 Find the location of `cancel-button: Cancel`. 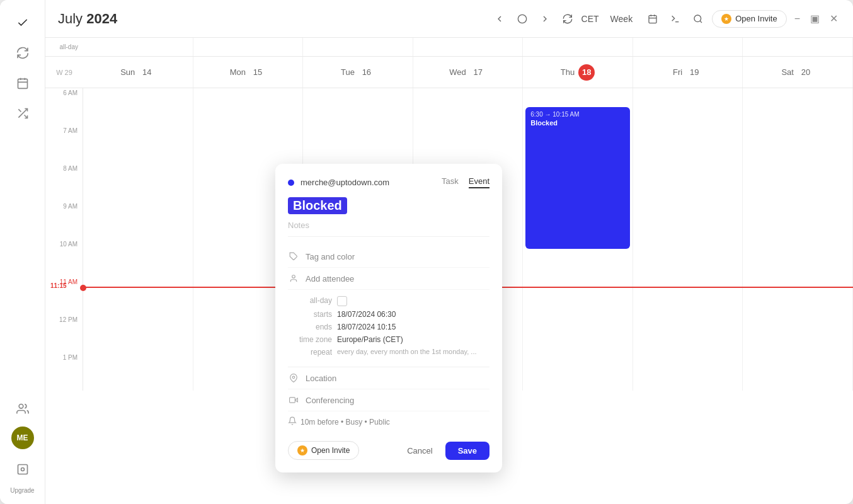

cancel-button: Cancel is located at coordinates (420, 451).